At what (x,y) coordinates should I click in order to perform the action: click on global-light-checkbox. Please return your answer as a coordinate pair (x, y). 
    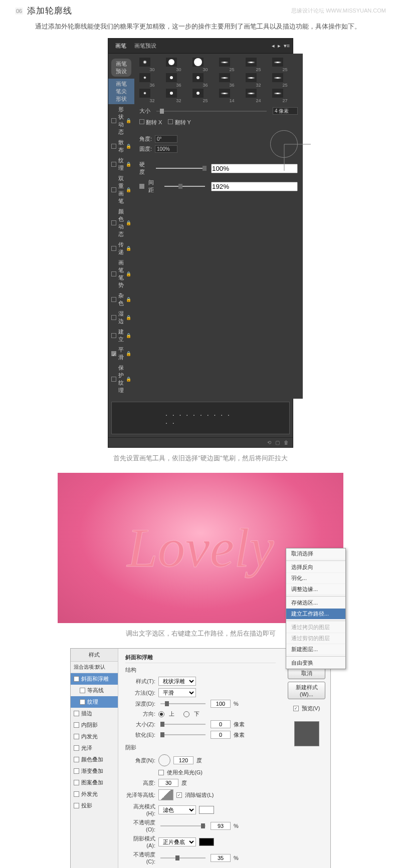
    Looking at the image, I should click on (161, 772).